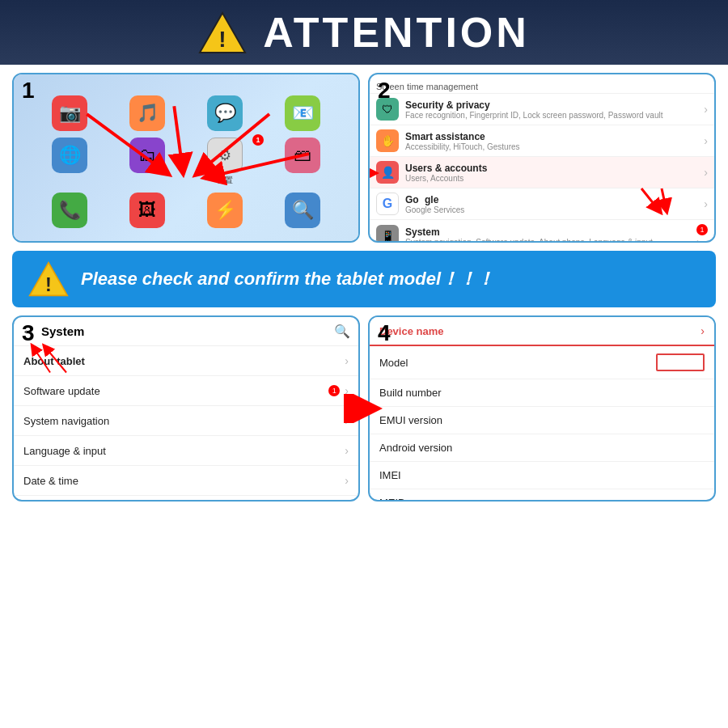  I want to click on smart-text: Smart assistance Accessibility, HiTouch,…, so click(552, 141).